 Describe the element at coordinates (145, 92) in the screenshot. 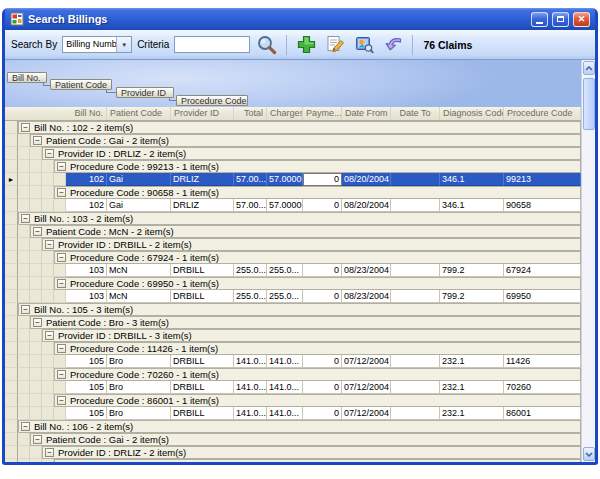

I see `group-field-provider-id: Provider ID` at that location.